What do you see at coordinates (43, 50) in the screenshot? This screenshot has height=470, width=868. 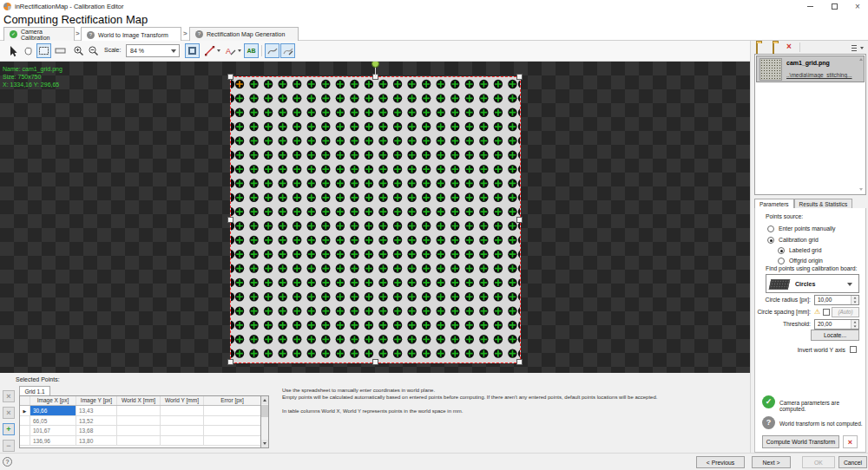 I see `region-select-tool` at bounding box center [43, 50].